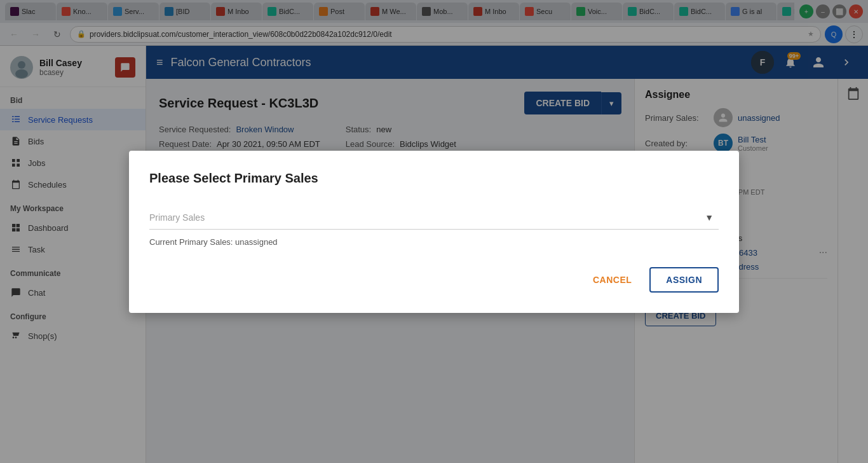 This screenshot has height=463, width=868. What do you see at coordinates (684, 280) in the screenshot?
I see `assign-button: ASSIGN` at bounding box center [684, 280].